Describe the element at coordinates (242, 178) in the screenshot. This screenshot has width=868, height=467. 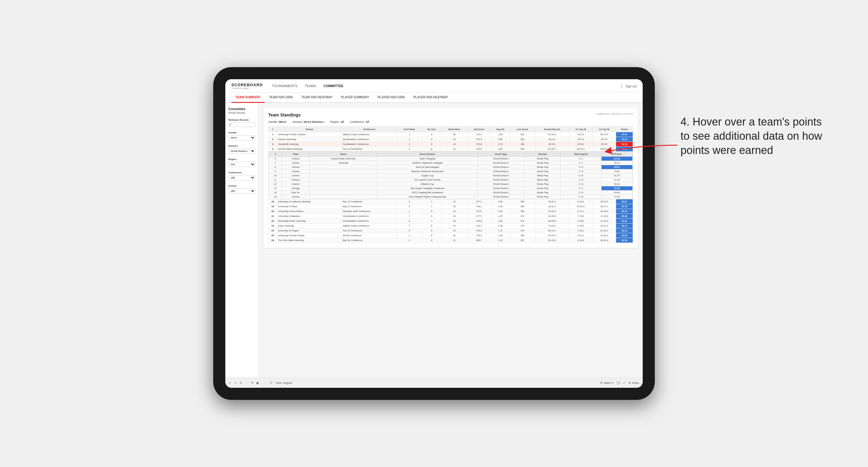
I see `conference-select: (All)` at that location.